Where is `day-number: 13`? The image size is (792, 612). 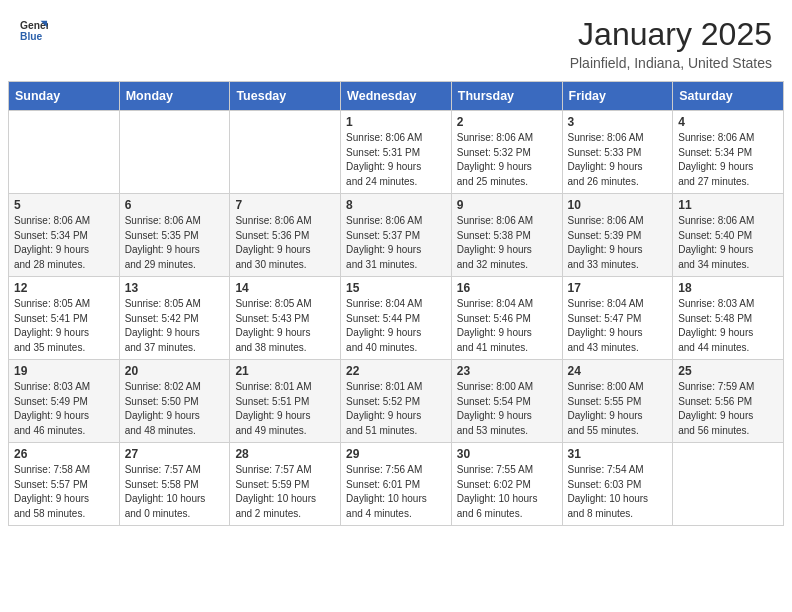 day-number: 13 is located at coordinates (175, 288).